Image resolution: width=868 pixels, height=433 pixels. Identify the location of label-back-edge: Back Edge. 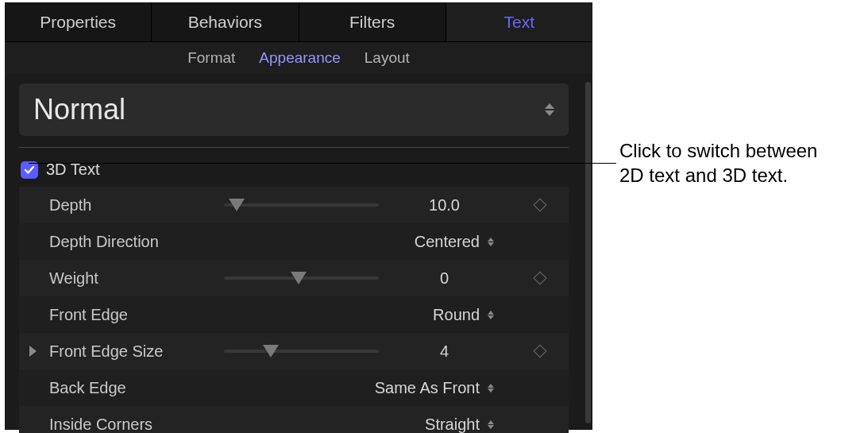
(137, 388).